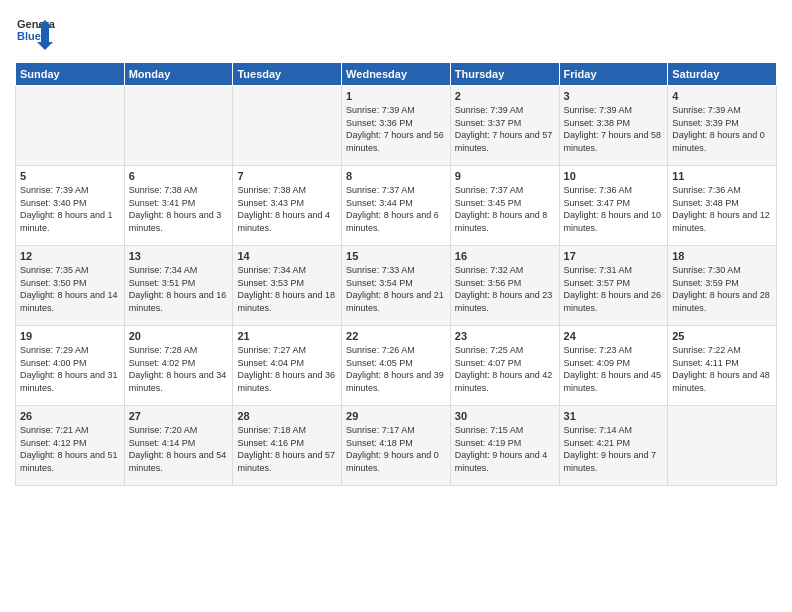 This screenshot has width=792, height=612. I want to click on day-number: 23, so click(505, 336).